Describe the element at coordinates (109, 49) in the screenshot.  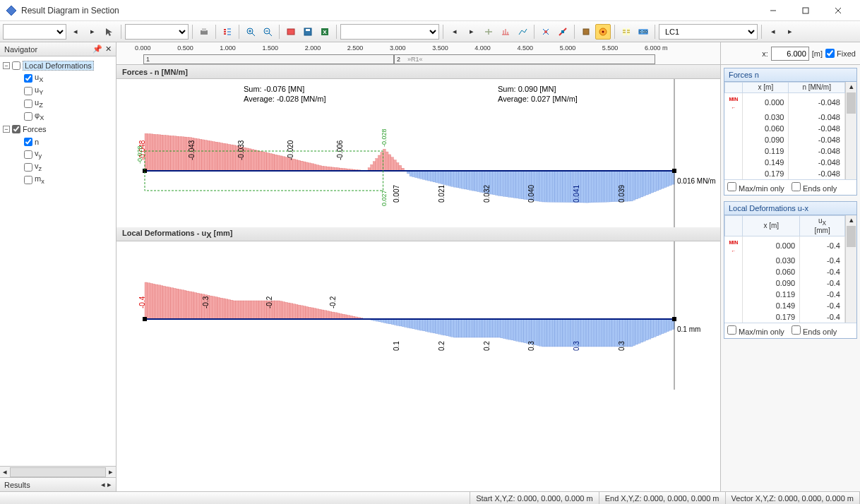
I see `close-panel-icon: ✕` at that location.